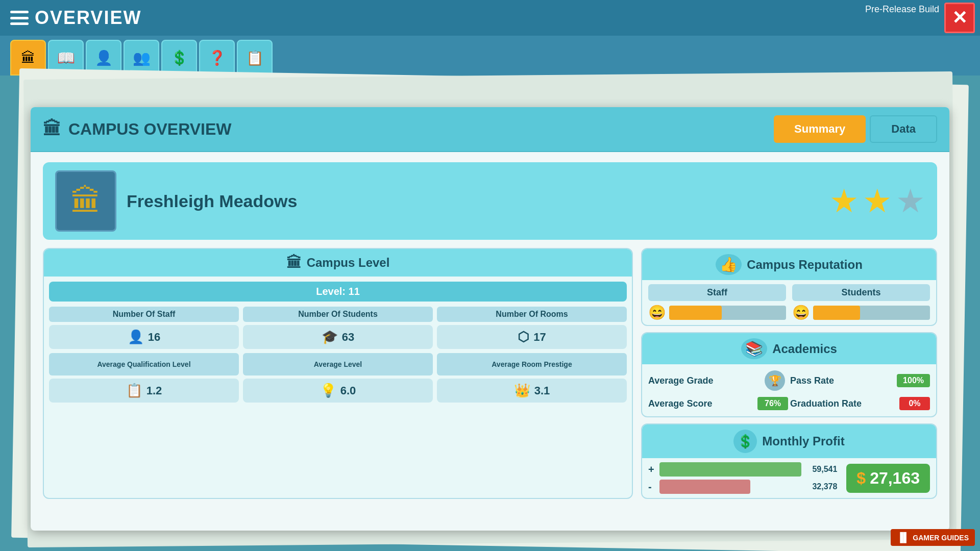 This screenshot has width=980, height=551. I want to click on stats-grid-row2: Average Qualification Level 📋 1.2 Averag…, so click(338, 380).